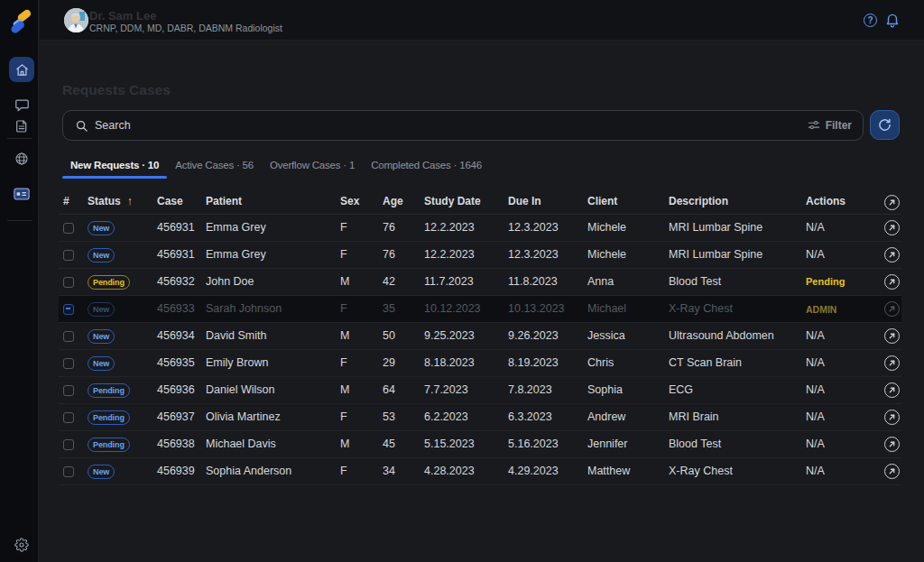 The height and width of the screenshot is (562, 924). What do you see at coordinates (345, 336) in the screenshot?
I see `sex-value: M` at bounding box center [345, 336].